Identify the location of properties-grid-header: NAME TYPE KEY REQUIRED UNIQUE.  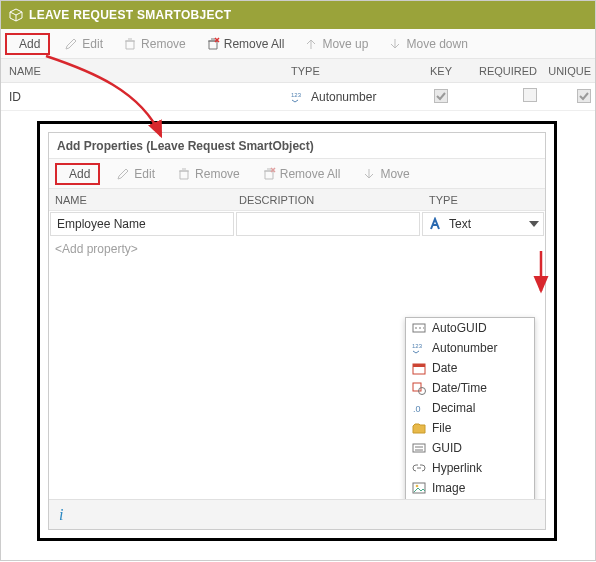
(298, 71).